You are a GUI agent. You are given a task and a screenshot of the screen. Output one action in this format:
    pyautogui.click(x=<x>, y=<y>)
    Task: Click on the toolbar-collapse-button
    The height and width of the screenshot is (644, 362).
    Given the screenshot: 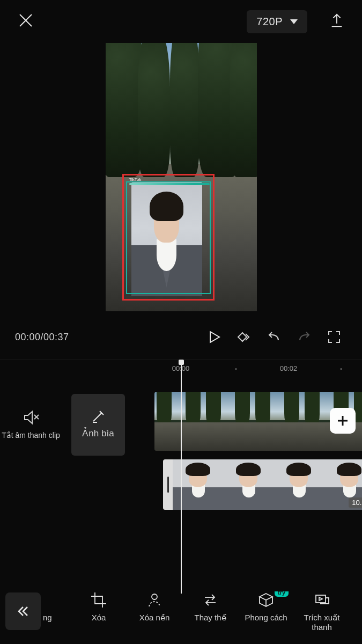 What is the action you would take?
    pyautogui.click(x=23, y=611)
    